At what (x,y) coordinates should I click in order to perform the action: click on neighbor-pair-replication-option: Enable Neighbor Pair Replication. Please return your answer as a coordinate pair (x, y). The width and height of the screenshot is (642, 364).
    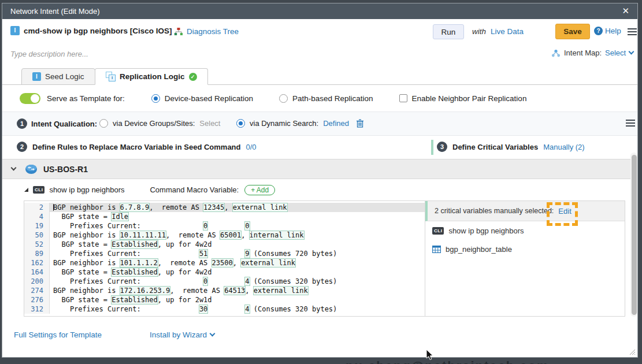
    Looking at the image, I should click on (463, 98).